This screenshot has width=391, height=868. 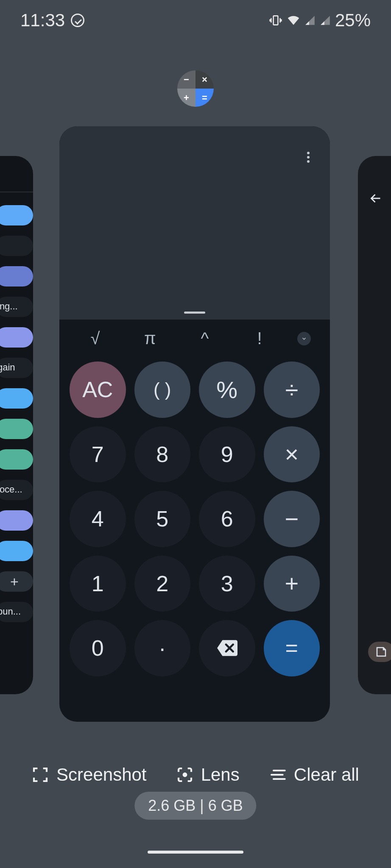 What do you see at coordinates (325, 20) in the screenshot?
I see `signal-2-icon` at bounding box center [325, 20].